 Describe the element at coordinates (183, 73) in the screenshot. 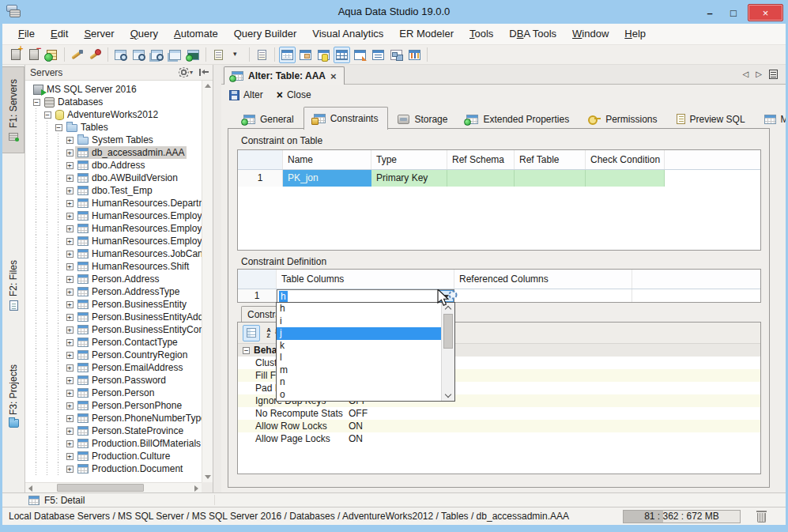

I see `gear-icon` at that location.